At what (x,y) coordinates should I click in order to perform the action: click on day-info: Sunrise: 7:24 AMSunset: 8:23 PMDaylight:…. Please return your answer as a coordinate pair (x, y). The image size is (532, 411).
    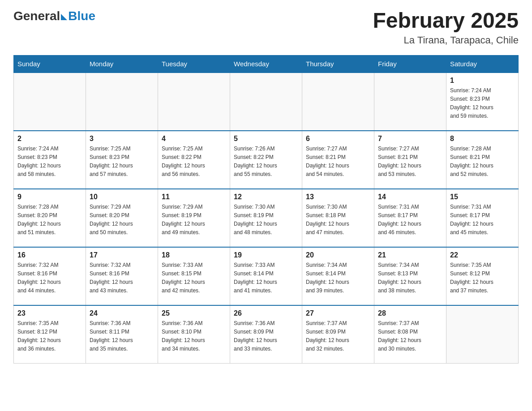
    Looking at the image, I should click on (50, 162).